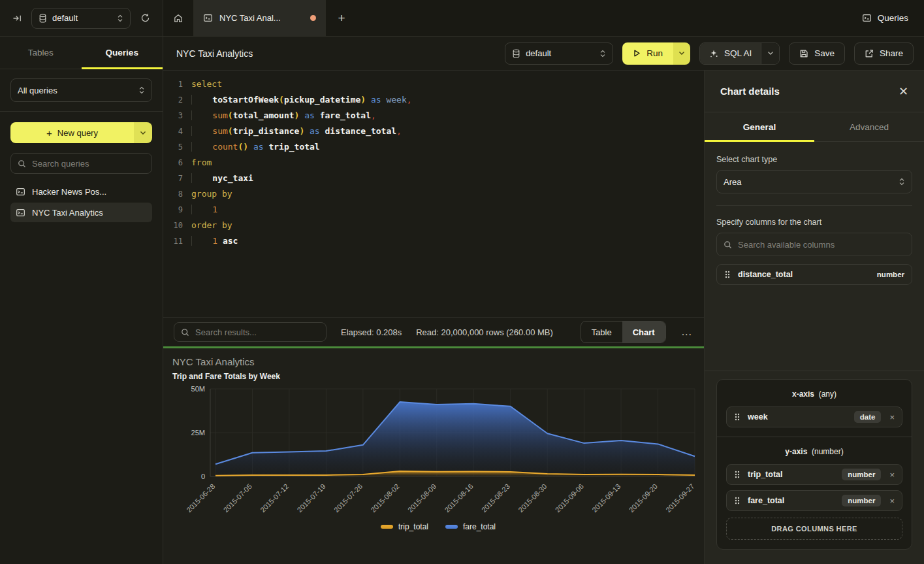  What do you see at coordinates (796, 452) in the screenshot?
I see `y-axis-title-text: y-axis` at bounding box center [796, 452].